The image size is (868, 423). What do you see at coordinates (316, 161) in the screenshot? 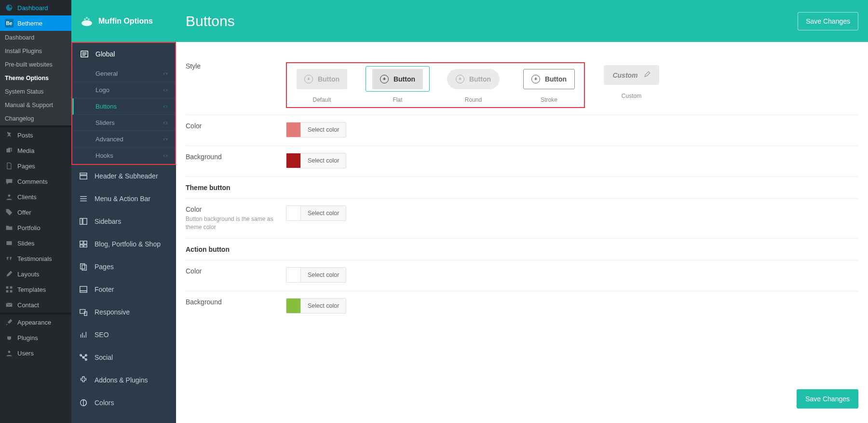
I see `color-picker-background: Select color` at bounding box center [316, 161].